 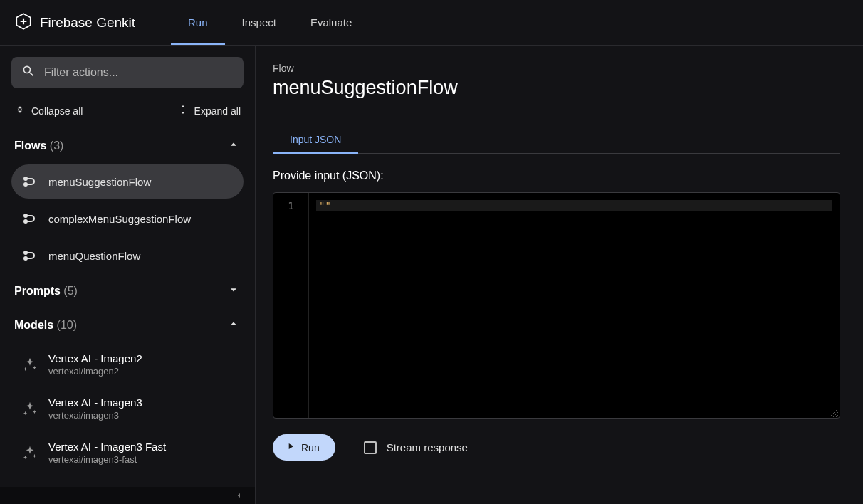 What do you see at coordinates (127, 219) in the screenshot?
I see `flow-item-complex-menu-suggestion: complexMenuSuggestionFlow` at bounding box center [127, 219].